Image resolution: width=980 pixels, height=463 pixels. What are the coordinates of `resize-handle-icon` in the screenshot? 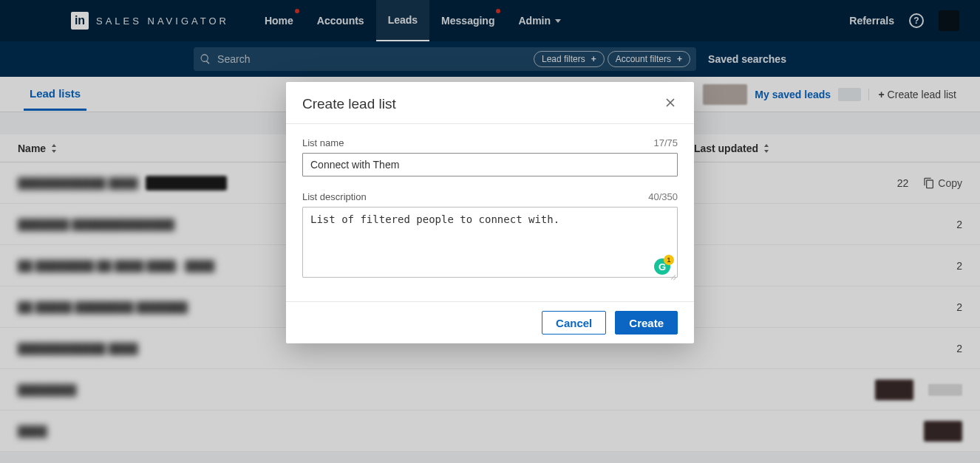 It's located at (673, 275).